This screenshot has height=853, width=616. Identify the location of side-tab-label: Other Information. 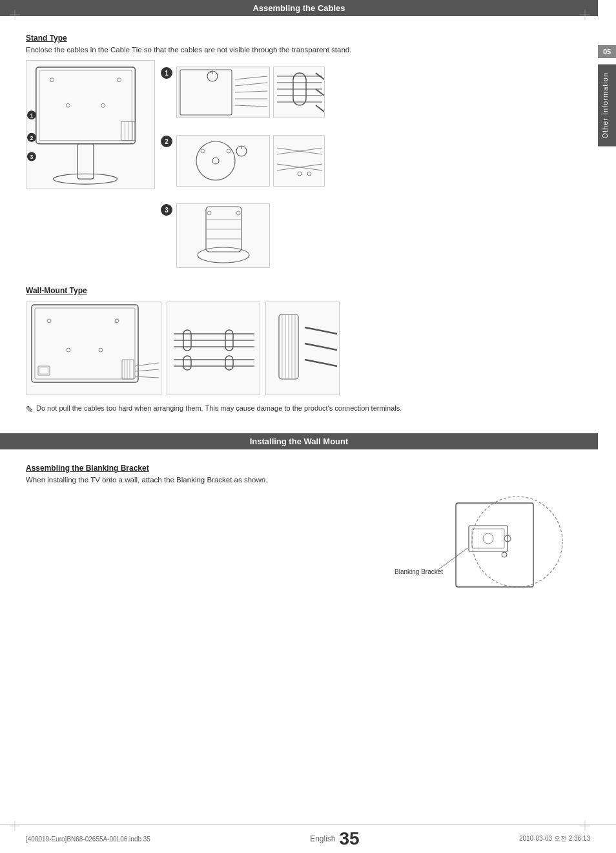
(607, 106).